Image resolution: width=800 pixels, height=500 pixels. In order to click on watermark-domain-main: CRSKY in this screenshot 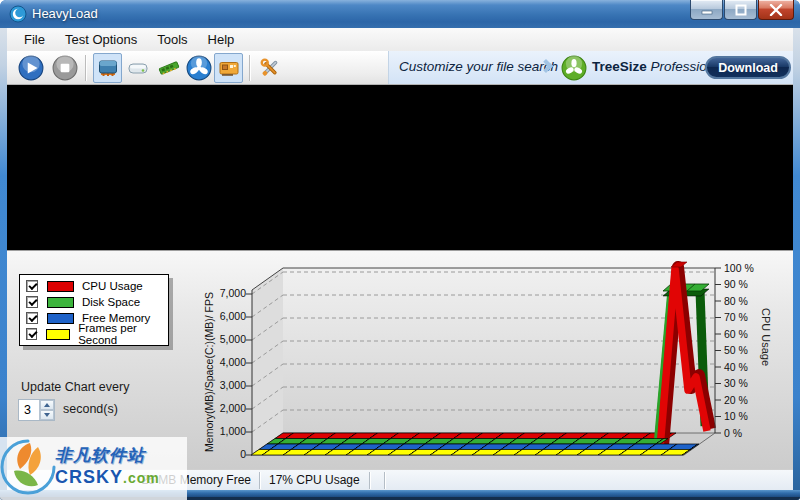, I will do `click(89, 477)`.